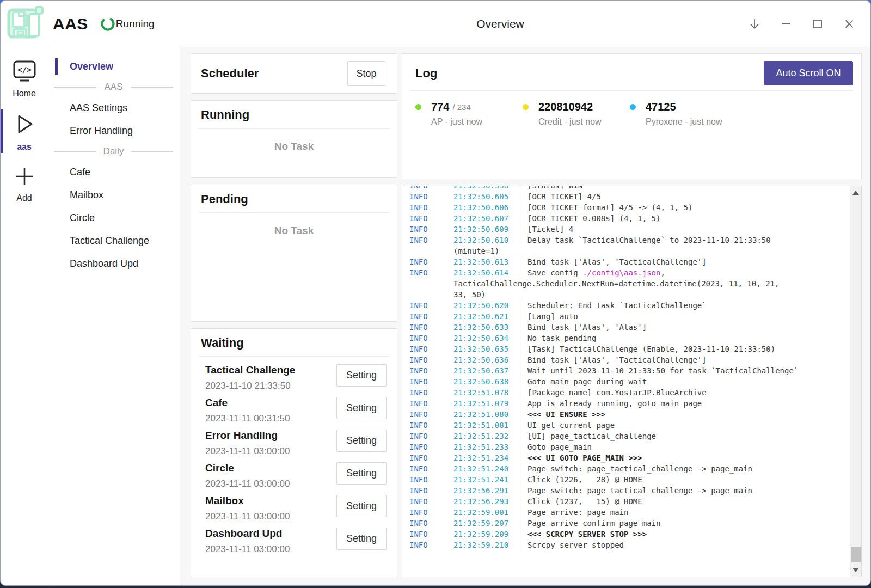 This screenshot has width=871, height=588. I want to click on running-card: Running No Task, so click(294, 139).